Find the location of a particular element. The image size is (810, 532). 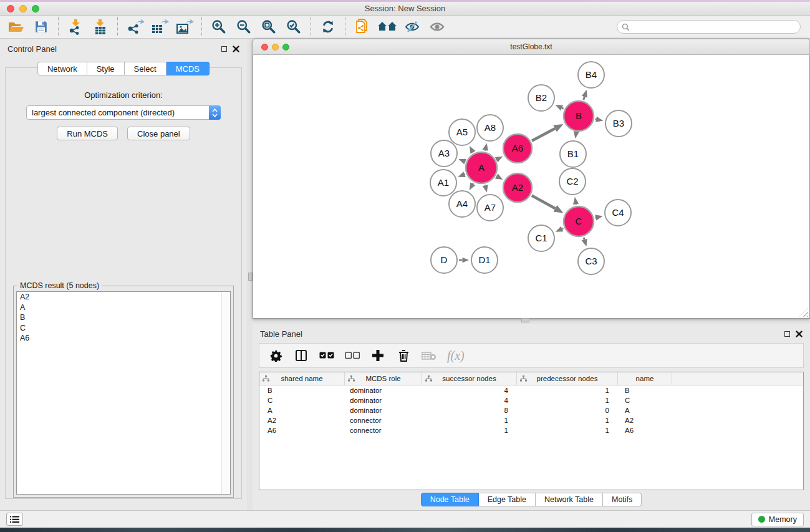

graph-node-label: C is located at coordinates (579, 221).